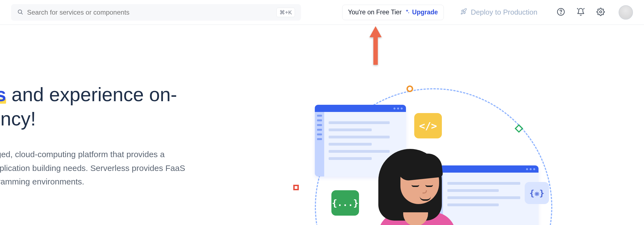 This screenshot has width=644, height=225. Describe the element at coordinates (499, 12) in the screenshot. I see `deploy-button: Deploy to Production` at that location.